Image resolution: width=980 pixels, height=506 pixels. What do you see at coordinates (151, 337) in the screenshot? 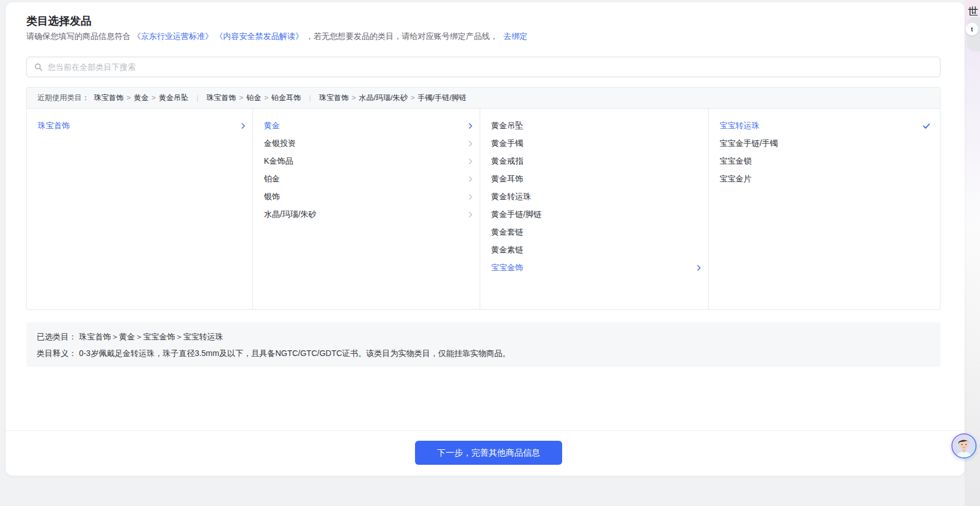
I see `selected-category-path: 珠宝首饰＞黄金＞宝宝金饰＞宝宝转运珠` at bounding box center [151, 337].